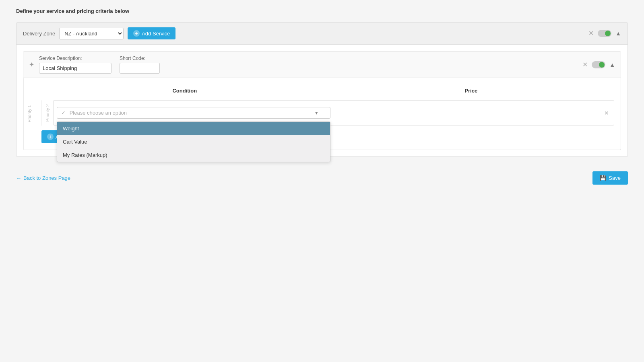 The height and width of the screenshot is (362, 644). Describe the element at coordinates (303, 33) in the screenshot. I see `outer-header-left: Delivery Zone NZ - Auckland + Add Servic…` at that location.